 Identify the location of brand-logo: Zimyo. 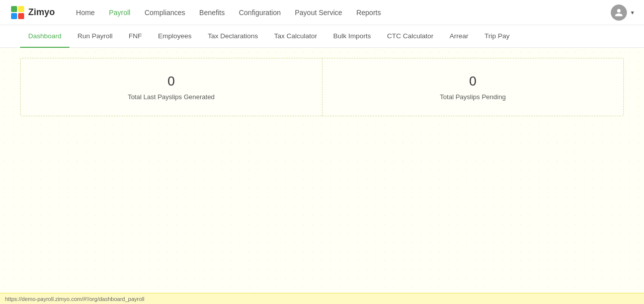
(32, 13).